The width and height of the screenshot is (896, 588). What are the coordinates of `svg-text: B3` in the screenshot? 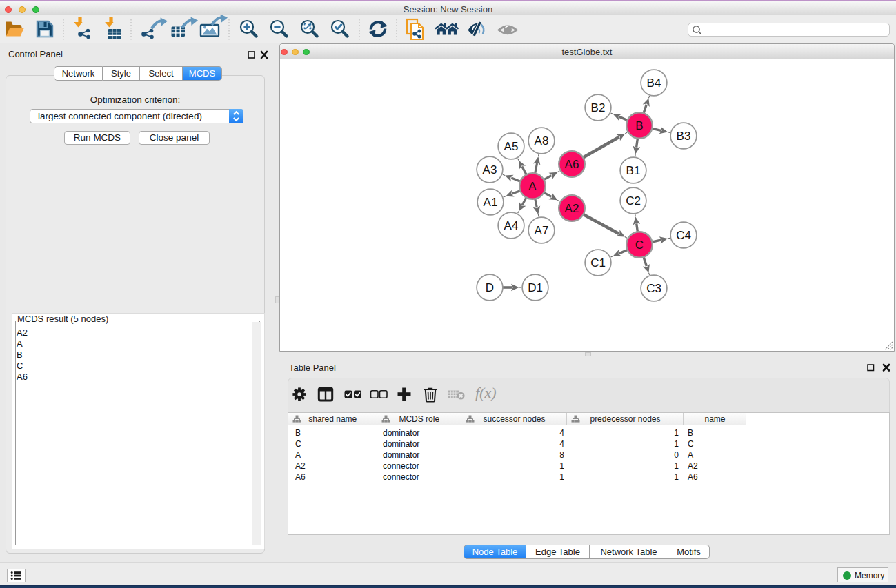 It's located at (684, 136).